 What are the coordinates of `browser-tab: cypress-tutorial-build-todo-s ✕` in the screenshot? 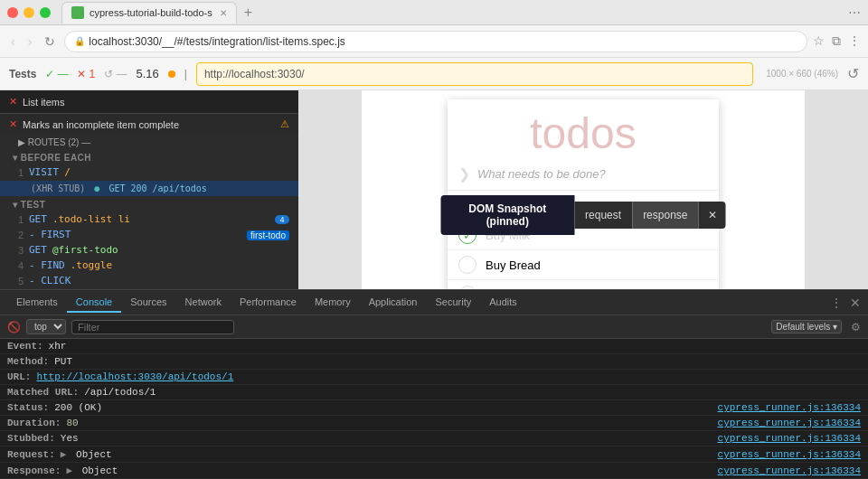 It's located at (149, 13).